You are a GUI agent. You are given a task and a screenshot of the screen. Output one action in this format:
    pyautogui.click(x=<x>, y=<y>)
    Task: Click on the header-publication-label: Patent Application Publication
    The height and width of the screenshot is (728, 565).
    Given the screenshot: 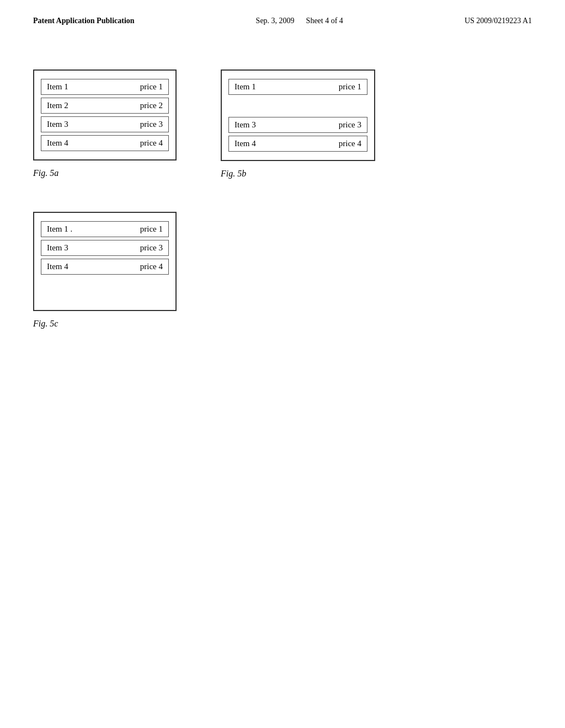 What is the action you would take?
    pyautogui.click(x=84, y=21)
    